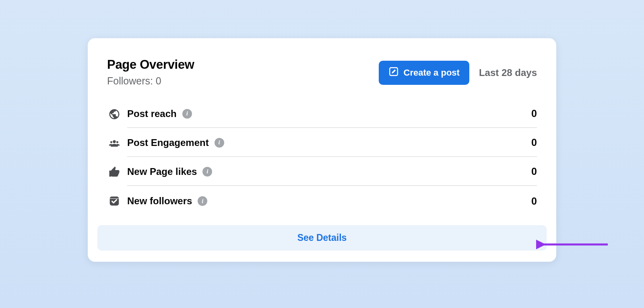 The width and height of the screenshot is (644, 308). I want to click on metric-row-post-engagement: Post Engagement i 0, so click(322, 143).